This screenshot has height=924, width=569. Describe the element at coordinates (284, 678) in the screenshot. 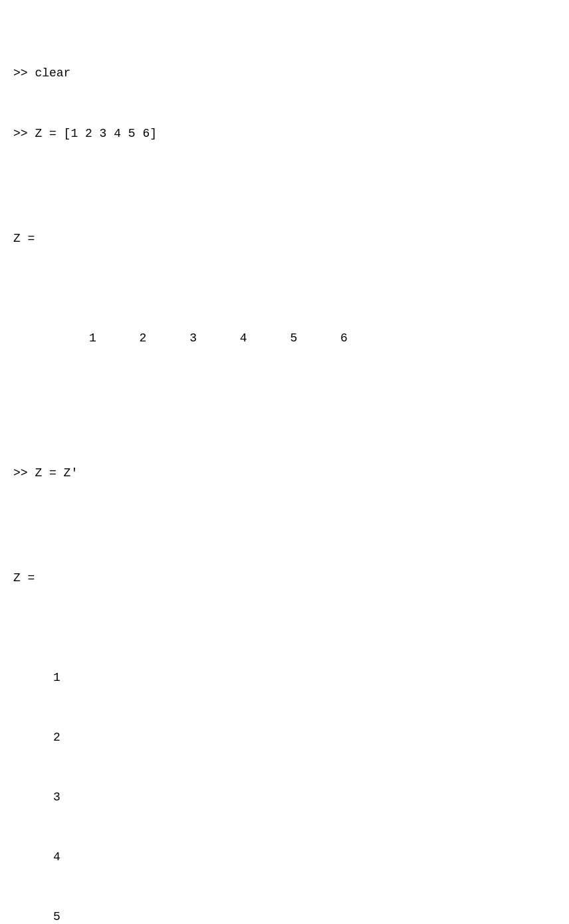

I see `z-col-val-1: 1` at that location.